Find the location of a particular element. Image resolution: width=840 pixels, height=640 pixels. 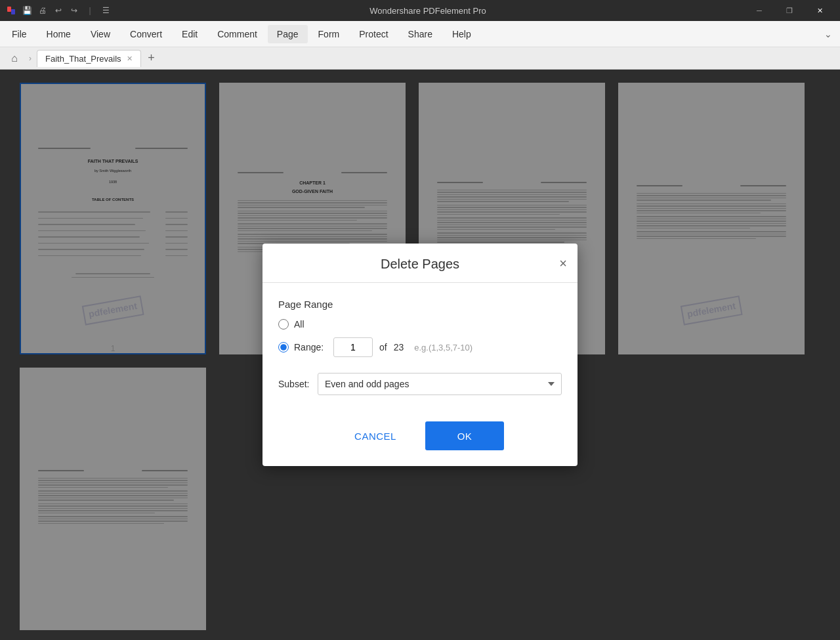

print-icon: 🖨 is located at coordinates (43, 11).